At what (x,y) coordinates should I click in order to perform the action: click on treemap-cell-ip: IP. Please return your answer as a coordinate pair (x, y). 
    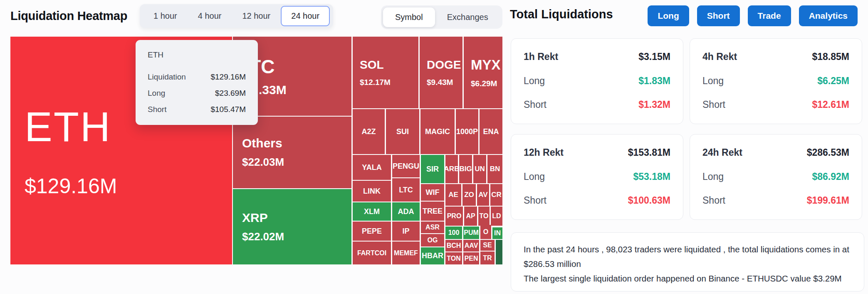
    Looking at the image, I should click on (406, 231).